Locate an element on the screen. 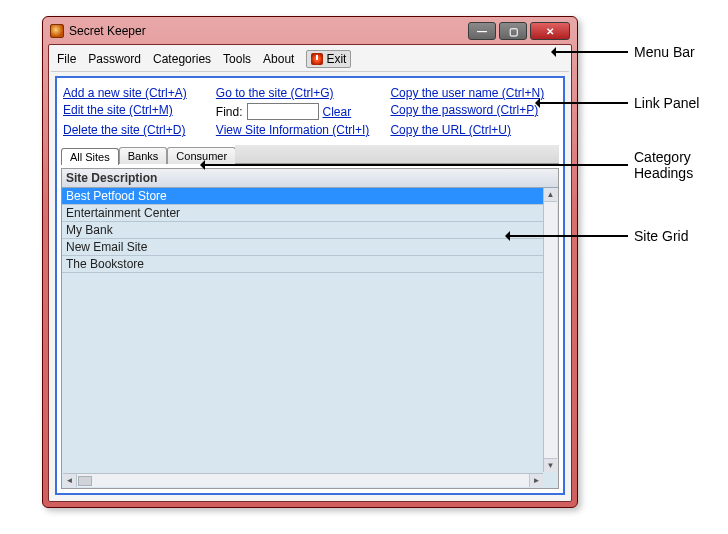  exit-button: Exit is located at coordinates (328, 59).